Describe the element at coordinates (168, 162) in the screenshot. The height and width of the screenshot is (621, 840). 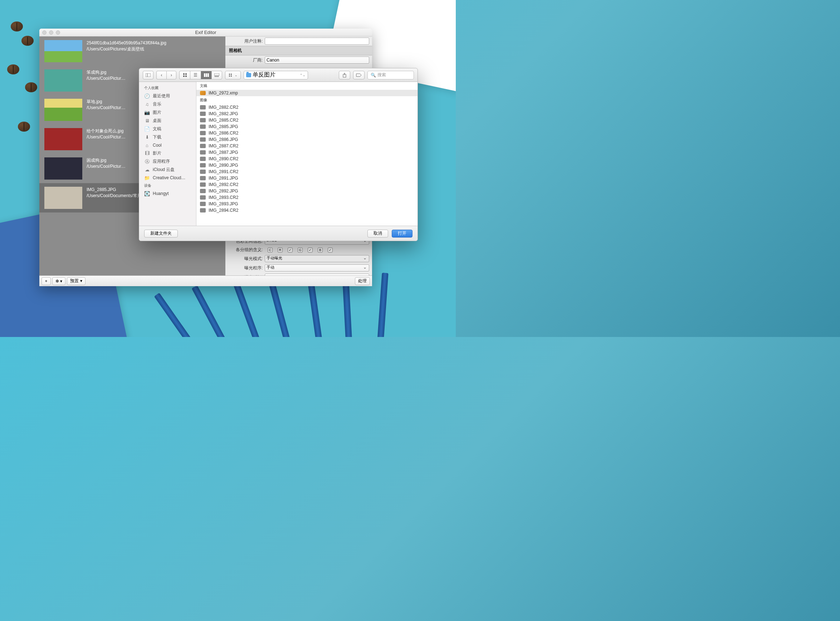
I see `sidebar-item: Ⓐ应用程序` at that location.